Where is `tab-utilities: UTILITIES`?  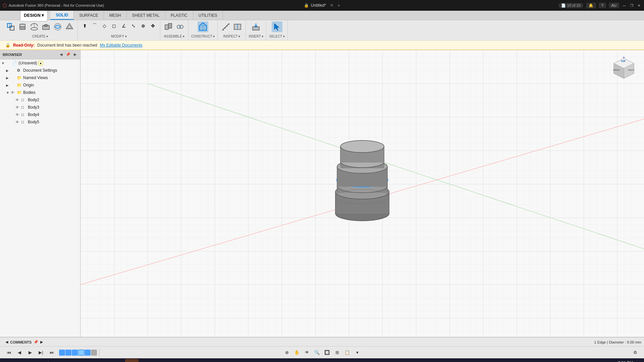 tab-utilities: UTILITIES is located at coordinates (208, 15).